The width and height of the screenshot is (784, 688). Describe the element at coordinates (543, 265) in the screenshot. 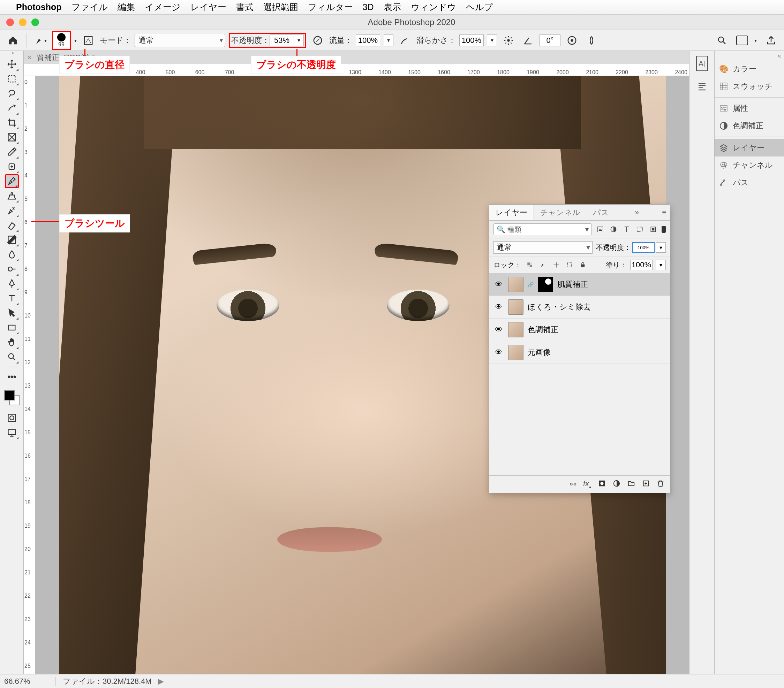

I see `lock-image-icon` at that location.